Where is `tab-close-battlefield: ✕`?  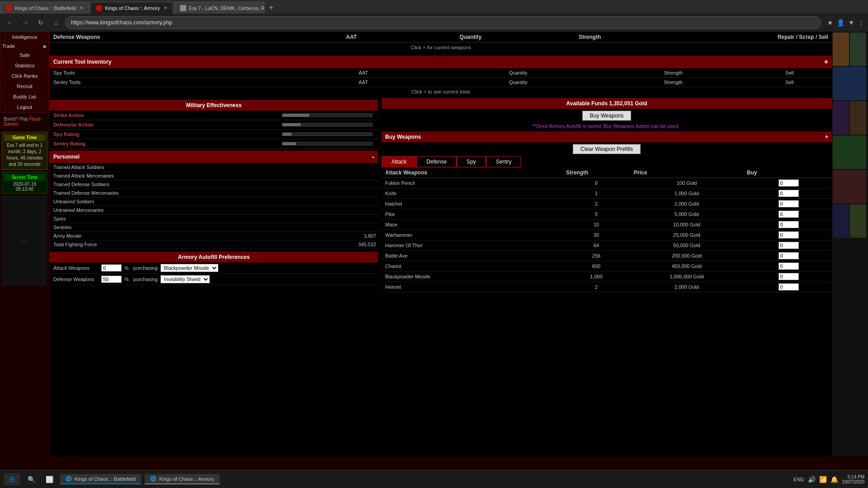
tab-close-battlefield: ✕ is located at coordinates (81, 8).